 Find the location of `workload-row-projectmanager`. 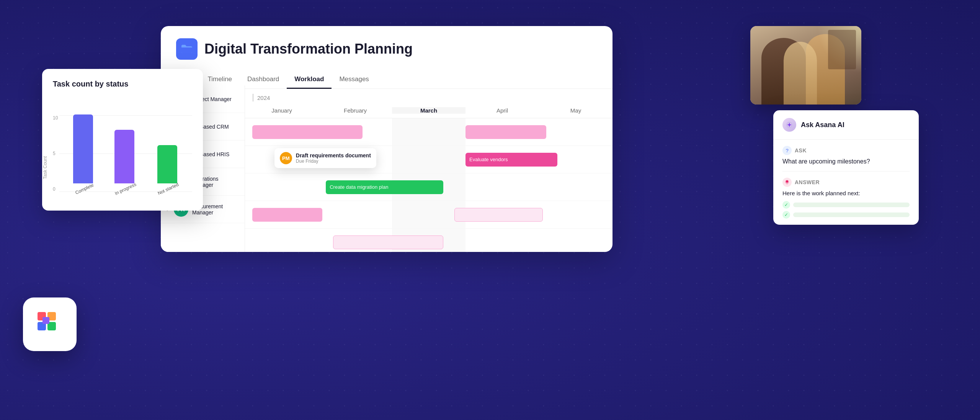

workload-row-projectmanager is located at coordinates (429, 132).